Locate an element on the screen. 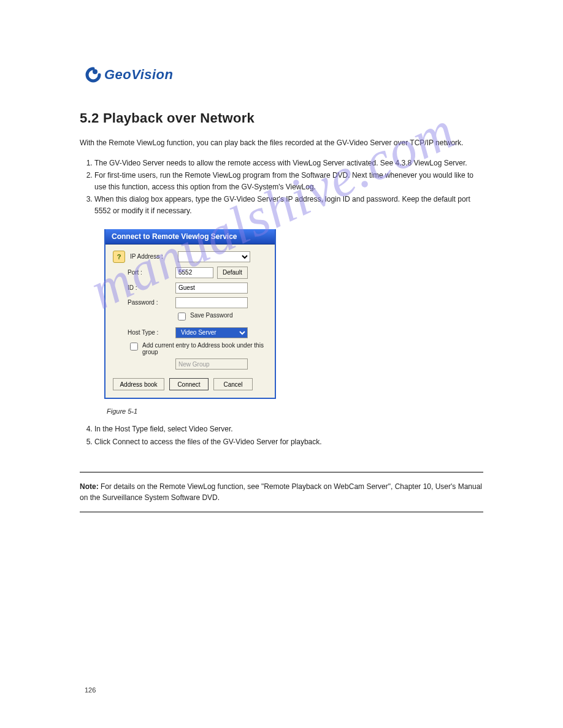 The image size is (563, 728). id-label: ID : is located at coordinates (150, 288).